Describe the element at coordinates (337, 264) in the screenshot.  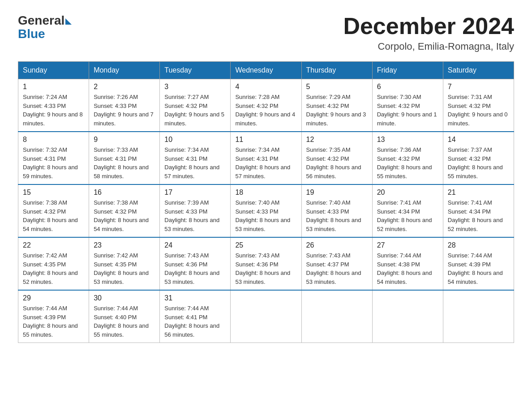
I see `table-row: 26 Sunrise: 7:43 AM Sunset: 4:37 PM Dayl…` at that location.